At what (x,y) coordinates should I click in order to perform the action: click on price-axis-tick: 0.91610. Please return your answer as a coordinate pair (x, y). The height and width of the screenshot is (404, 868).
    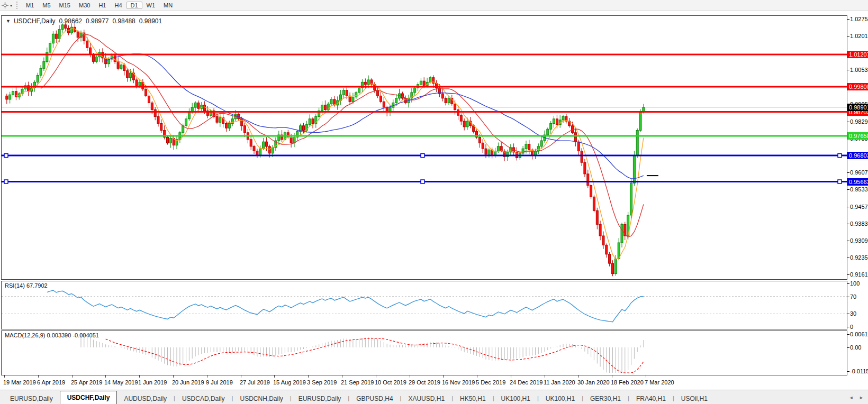
    Looking at the image, I should click on (859, 274).